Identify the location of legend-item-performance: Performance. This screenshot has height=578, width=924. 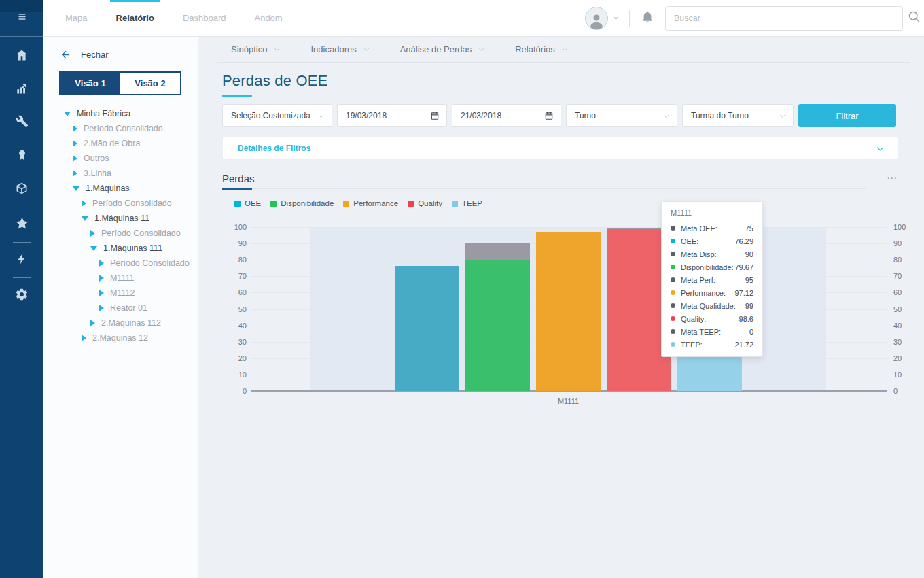
(371, 203).